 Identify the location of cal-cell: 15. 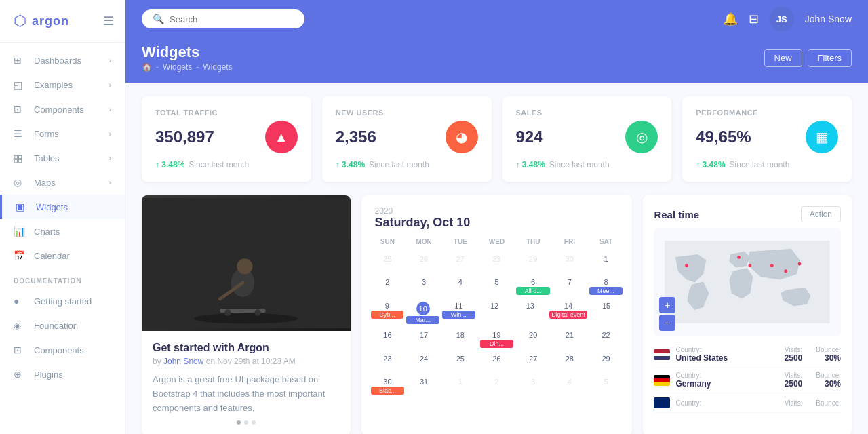
(606, 313).